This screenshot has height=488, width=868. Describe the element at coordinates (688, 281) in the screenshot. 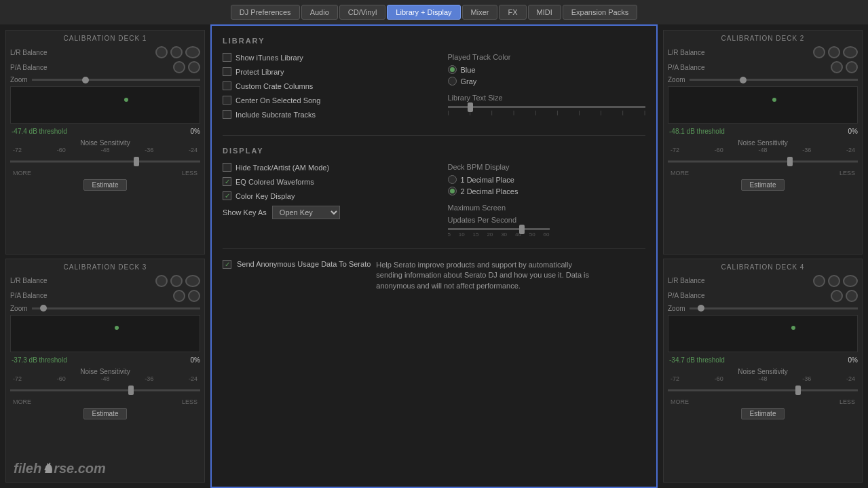

I see `lr-balance-label-4: L/R Balance` at that location.